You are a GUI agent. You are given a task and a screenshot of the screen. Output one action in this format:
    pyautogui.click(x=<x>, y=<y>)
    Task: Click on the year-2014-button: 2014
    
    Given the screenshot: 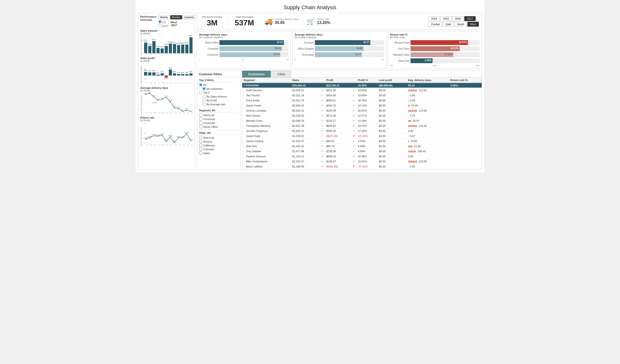 What is the action you would take?
    pyautogui.click(x=434, y=19)
    